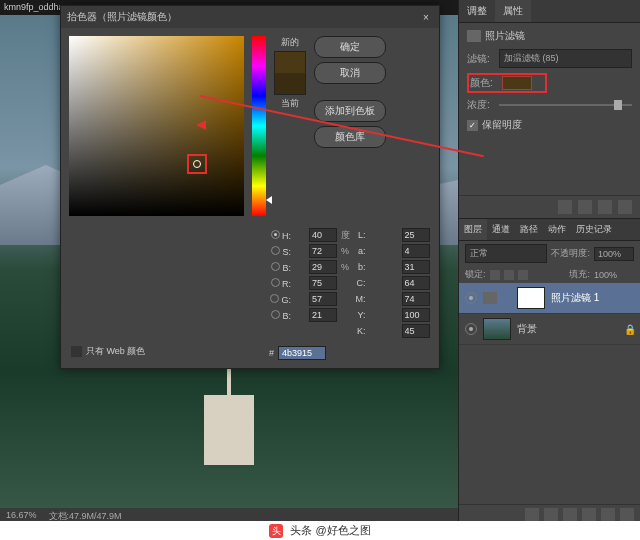 The width and height of the screenshot is (640, 540). I want to click on tab-history: 历史记录, so click(594, 230).